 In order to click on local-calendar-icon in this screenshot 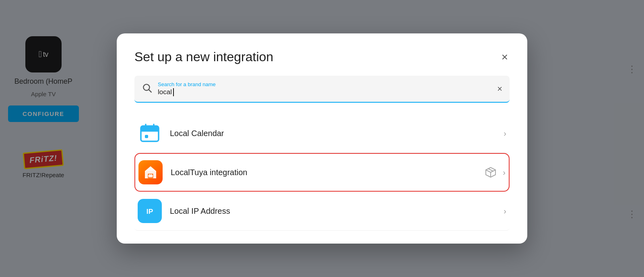, I will do `click(150, 133)`.